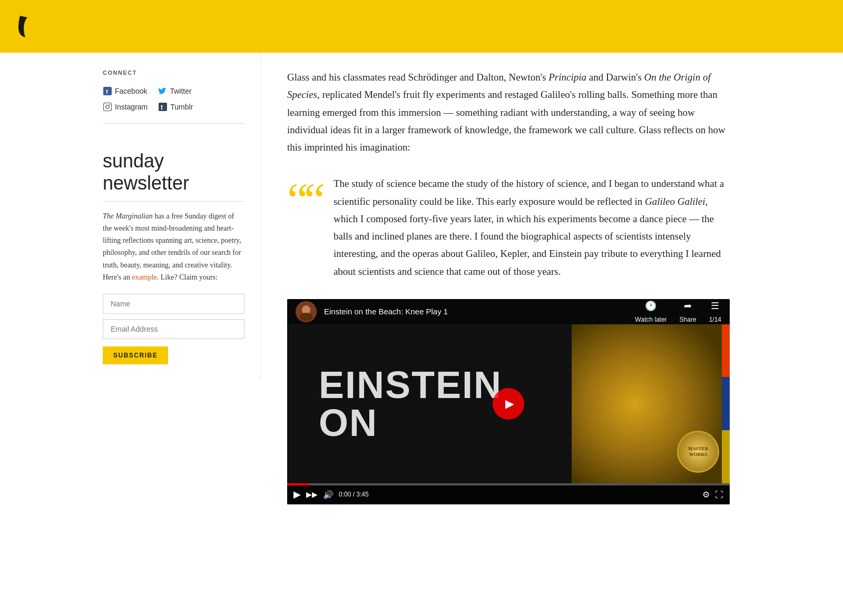 This screenshot has width=843, height=616. Describe the element at coordinates (107, 92) in the screenshot. I see `svg-text: f` at that location.